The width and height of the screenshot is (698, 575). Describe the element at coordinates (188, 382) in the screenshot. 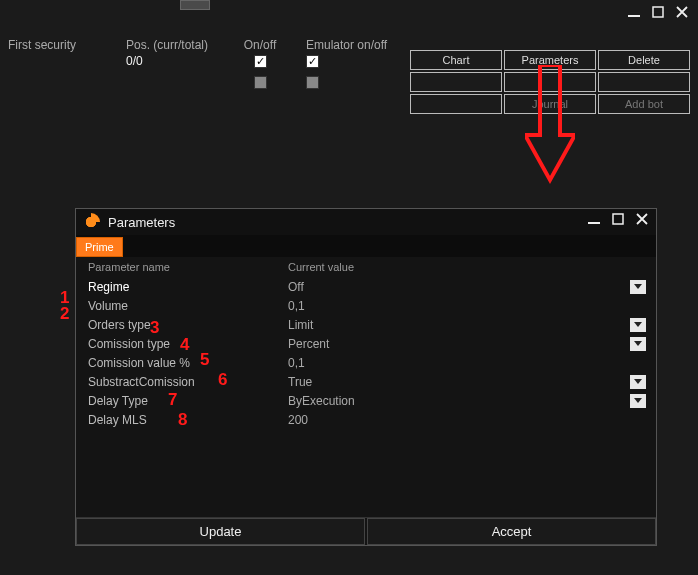

I see `param-name: SubstractComission` at that location.